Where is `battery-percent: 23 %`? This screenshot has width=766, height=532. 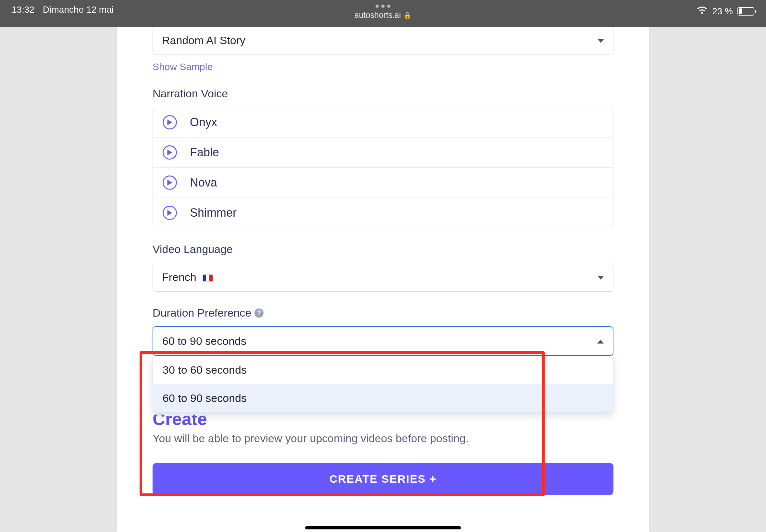
battery-percent: 23 % is located at coordinates (722, 11).